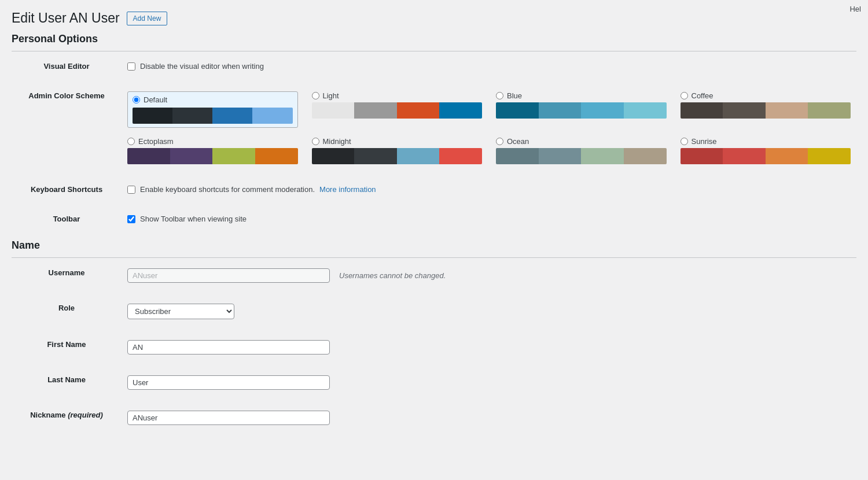 This screenshot has width=868, height=480. I want to click on color-scheme-label-coffee: Coffee, so click(766, 96).